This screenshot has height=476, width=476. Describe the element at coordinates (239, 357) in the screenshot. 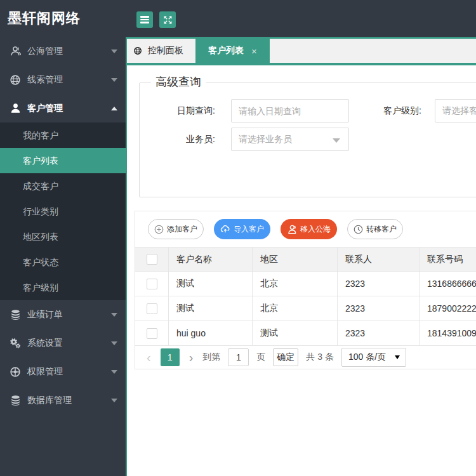

I see `goto-page-input` at that location.